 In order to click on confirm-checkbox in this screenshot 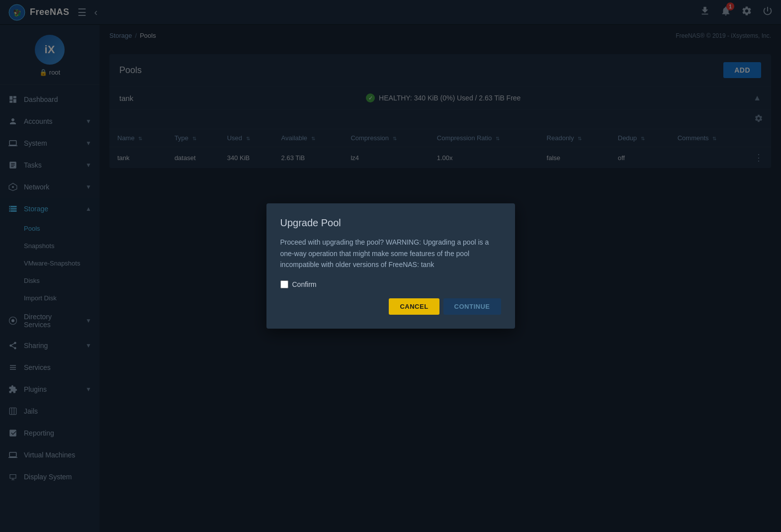, I will do `click(284, 284)`.